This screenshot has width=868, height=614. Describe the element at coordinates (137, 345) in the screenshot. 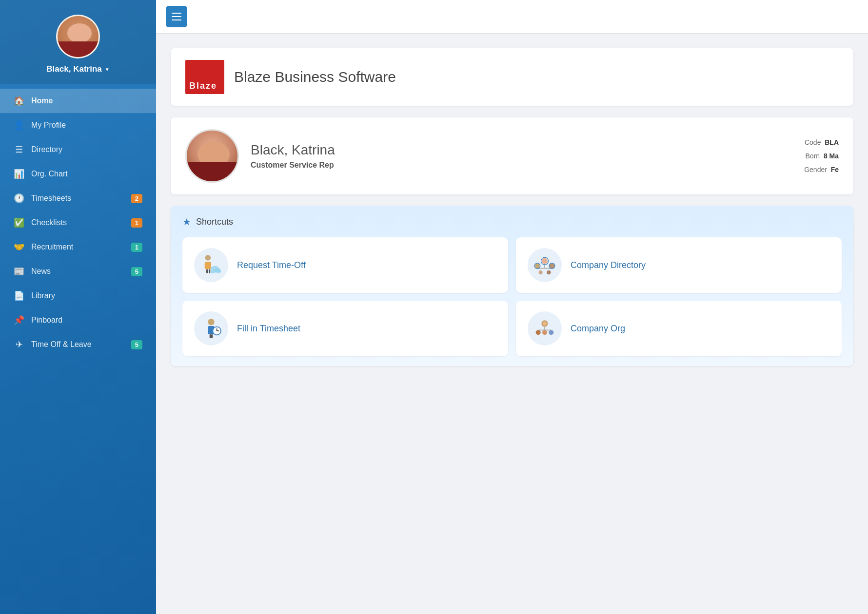

I see `time-off-leave-badge: 5` at that location.